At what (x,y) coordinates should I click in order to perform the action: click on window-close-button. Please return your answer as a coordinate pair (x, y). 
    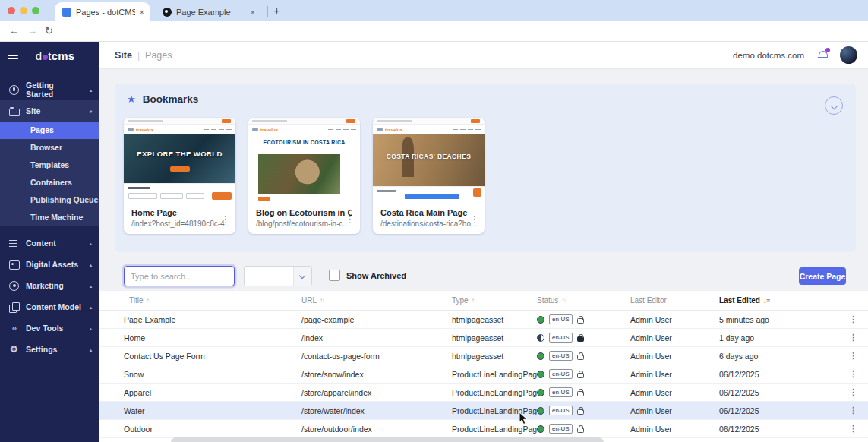
    Looking at the image, I should click on (11, 11).